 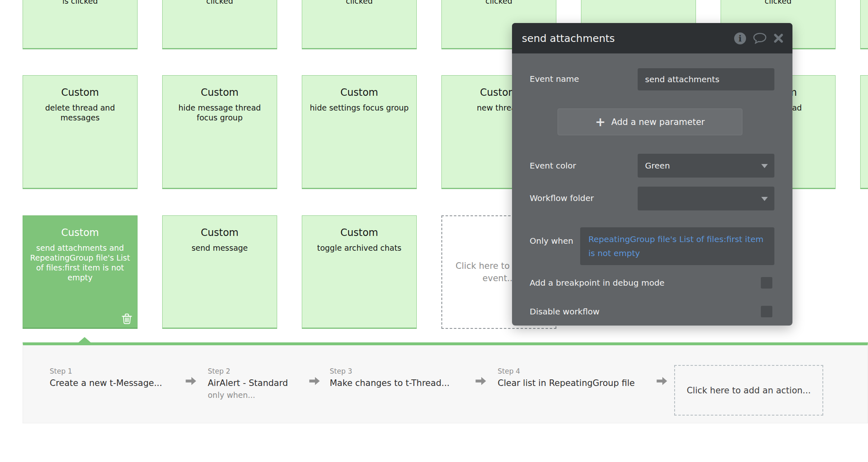 I want to click on step-number: Step 2, so click(x=248, y=371).